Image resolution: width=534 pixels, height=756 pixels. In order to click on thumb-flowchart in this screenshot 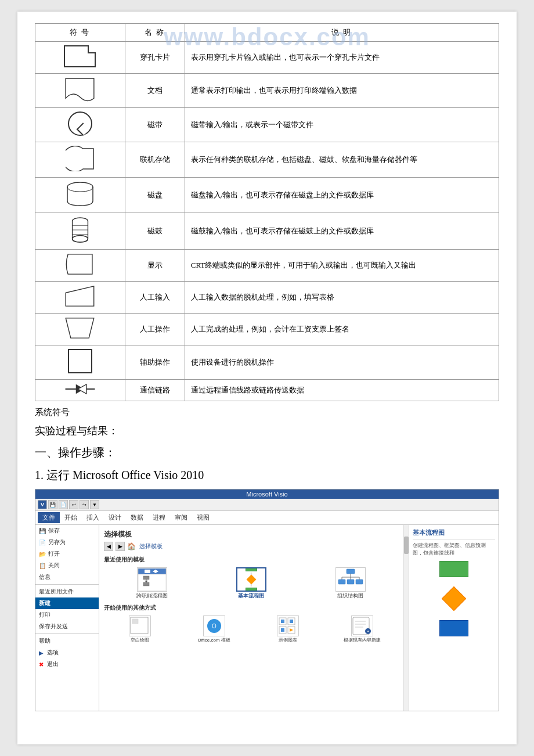, I will do `click(251, 579)`.